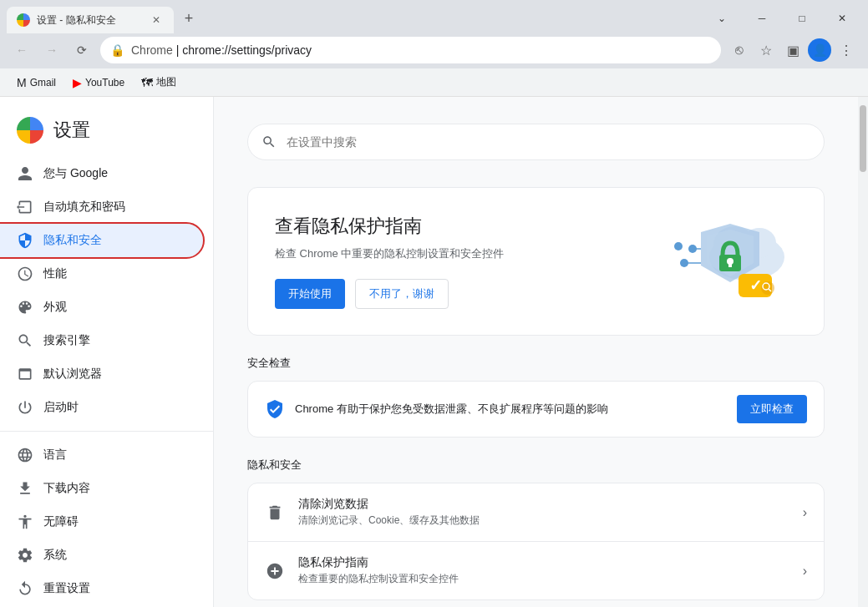 This screenshot has height=607, width=868. I want to click on reset-icon, so click(25, 589).